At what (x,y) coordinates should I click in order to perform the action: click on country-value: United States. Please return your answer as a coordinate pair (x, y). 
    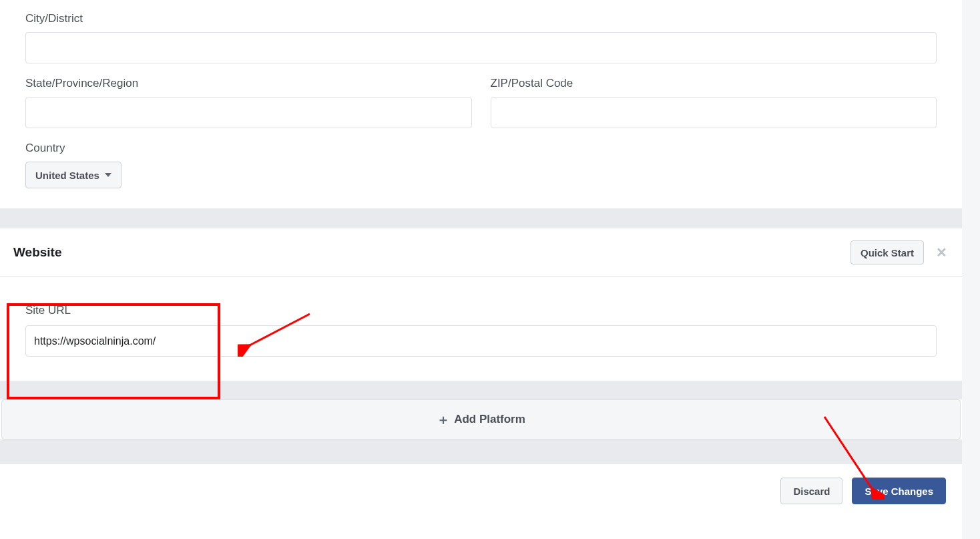
    Looking at the image, I should click on (67, 175).